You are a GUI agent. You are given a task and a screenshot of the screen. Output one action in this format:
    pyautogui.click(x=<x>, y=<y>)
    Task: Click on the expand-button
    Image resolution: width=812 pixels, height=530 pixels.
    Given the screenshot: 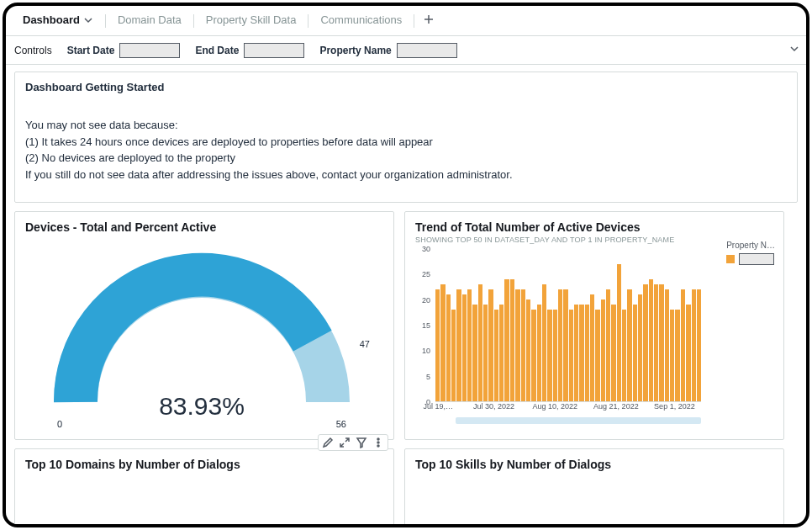 What is the action you would take?
    pyautogui.click(x=345, y=443)
    